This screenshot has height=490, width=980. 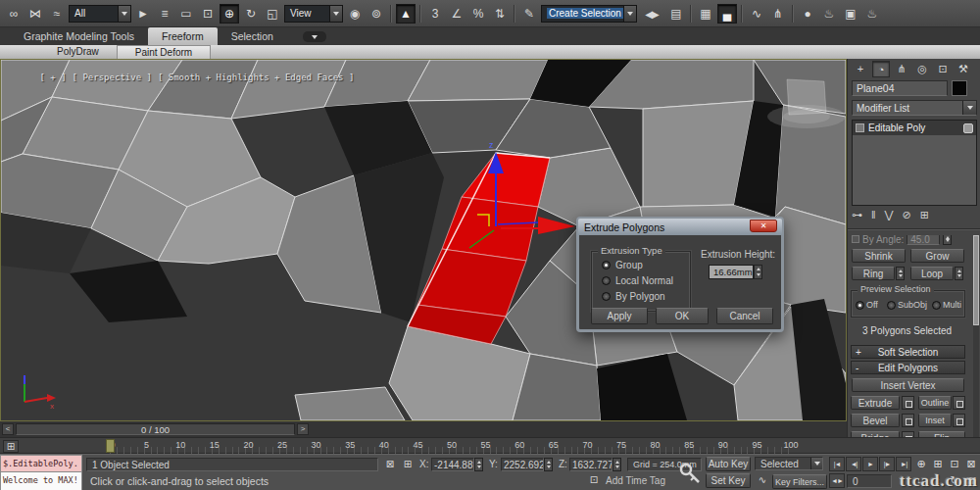 What do you see at coordinates (272, 14) in the screenshot?
I see `select-and-scale-icon: ◱` at bounding box center [272, 14].